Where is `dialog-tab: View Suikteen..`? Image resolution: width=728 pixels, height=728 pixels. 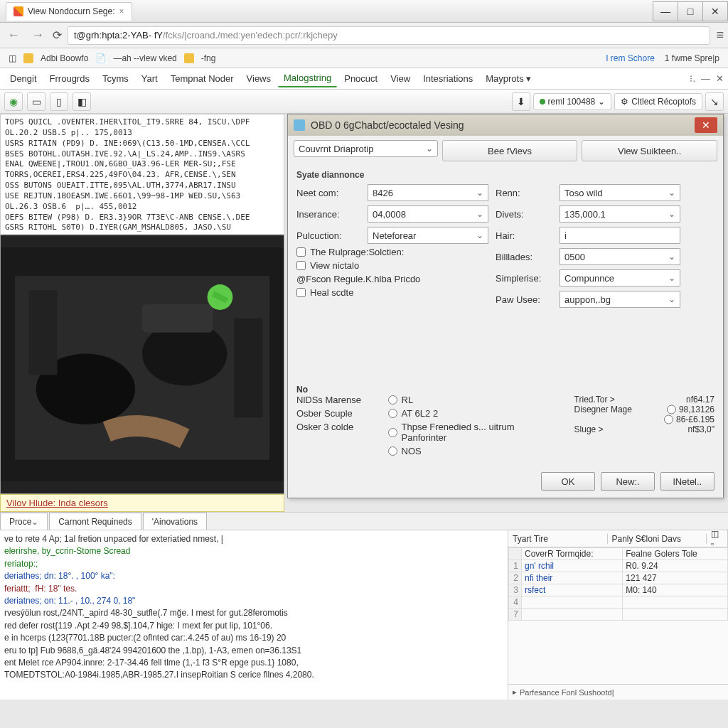 dialog-tab: View Suikteen.. is located at coordinates (650, 151).